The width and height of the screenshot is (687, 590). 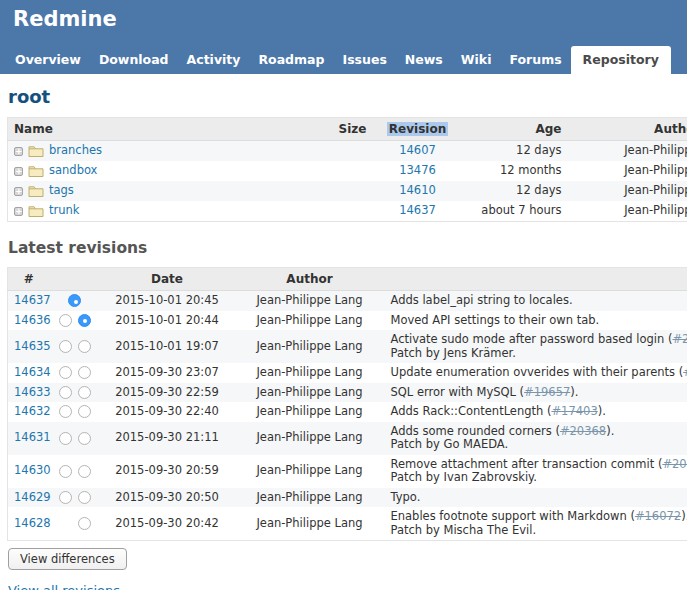 I want to click on entry-age: 12 days, so click(x=513, y=191).